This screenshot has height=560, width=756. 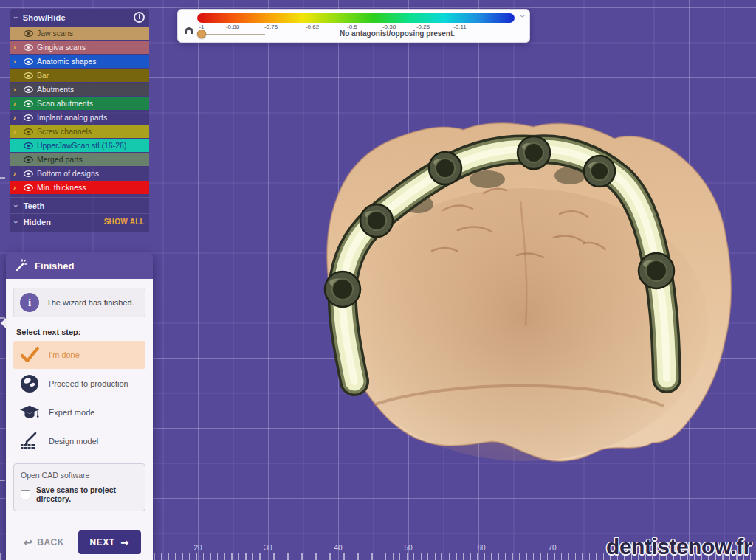 I want to click on step-im-done: I'm done, so click(x=80, y=355).